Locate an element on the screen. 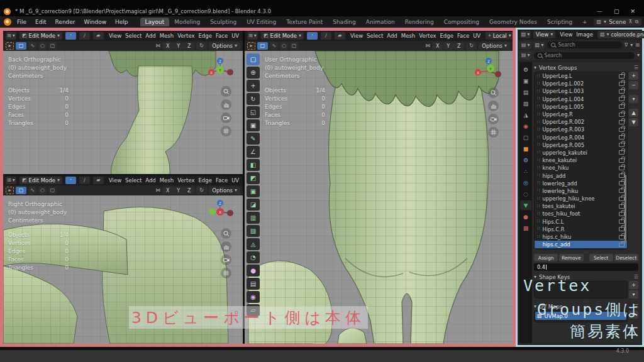 This screenshot has height=362, width=644. menubar-menu: Window is located at coordinates (96, 22).